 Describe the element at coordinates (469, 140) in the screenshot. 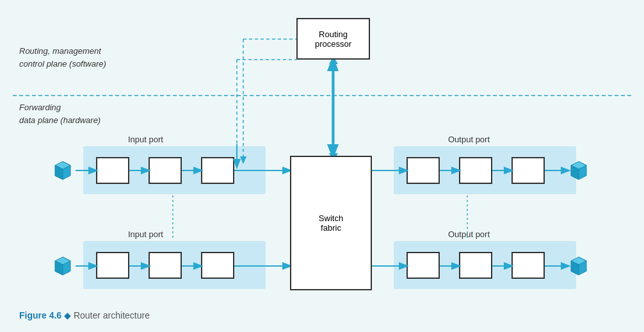

I see `output-port-label-1: Output port` at that location.